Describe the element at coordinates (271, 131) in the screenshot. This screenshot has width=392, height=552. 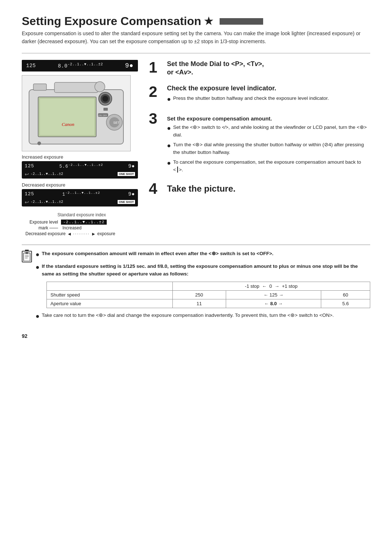
I see `step-3-bullet-text-1: Set the <⊛> switch to <∕>, and while loo…` at that location.